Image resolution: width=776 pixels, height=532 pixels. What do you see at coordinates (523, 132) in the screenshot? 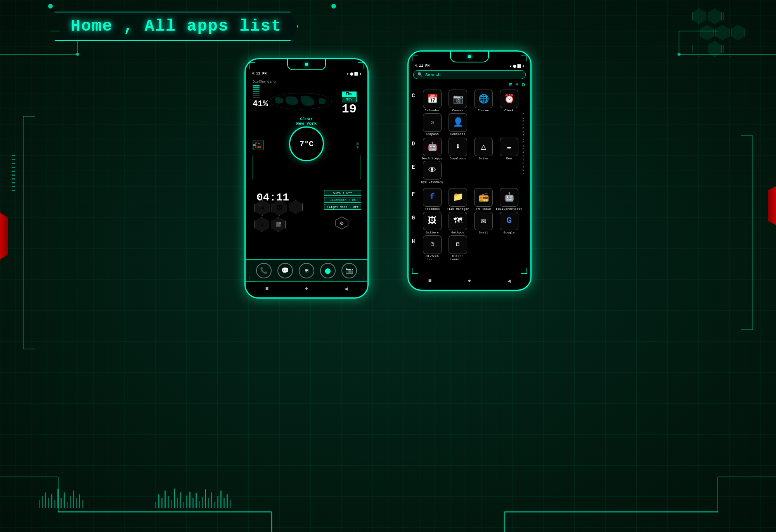
I see `alpha-h: H` at bounding box center [523, 132].